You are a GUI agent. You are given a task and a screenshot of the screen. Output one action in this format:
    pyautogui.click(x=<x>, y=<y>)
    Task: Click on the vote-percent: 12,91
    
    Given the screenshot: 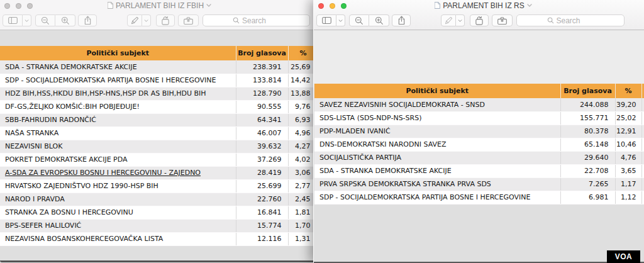 What is the action you would take?
    pyautogui.click(x=628, y=131)
    